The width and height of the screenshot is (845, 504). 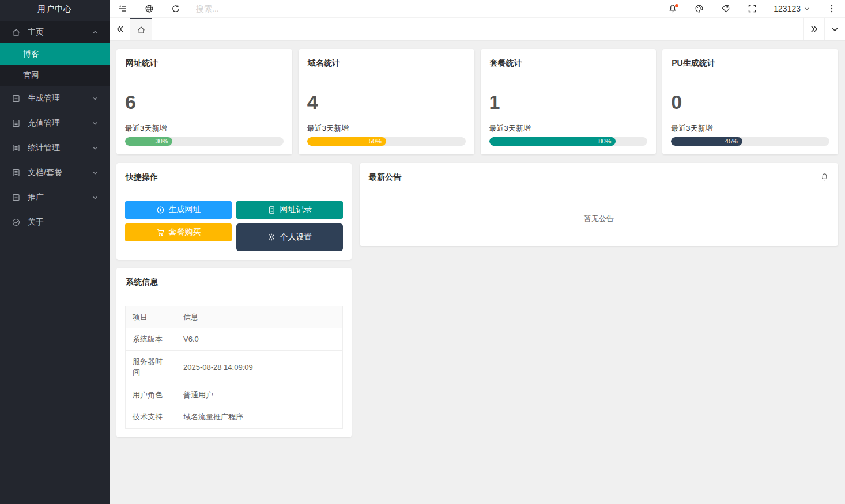 I want to click on personal-settings-button: 个人设置, so click(x=289, y=237).